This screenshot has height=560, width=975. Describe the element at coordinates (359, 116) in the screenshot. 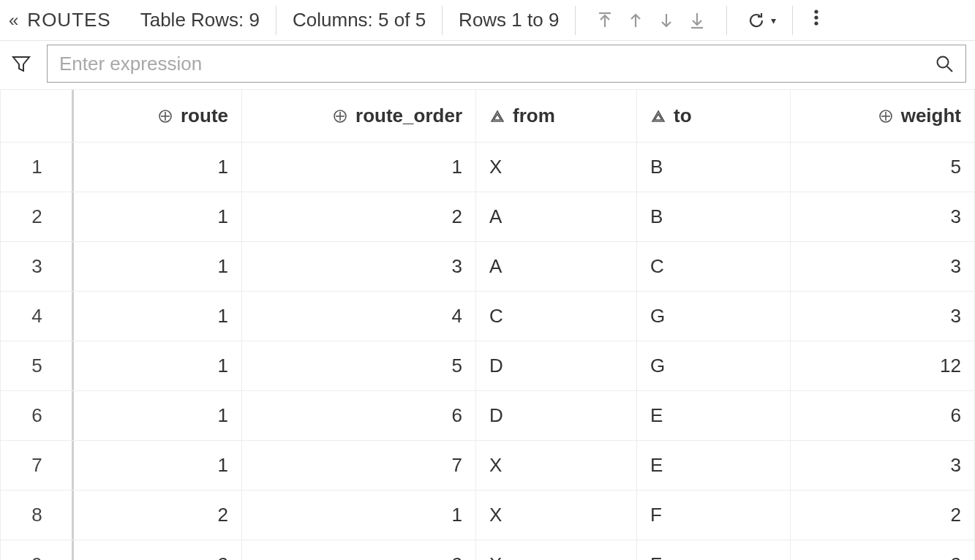

I see `column-header-route_order: route_order` at that location.